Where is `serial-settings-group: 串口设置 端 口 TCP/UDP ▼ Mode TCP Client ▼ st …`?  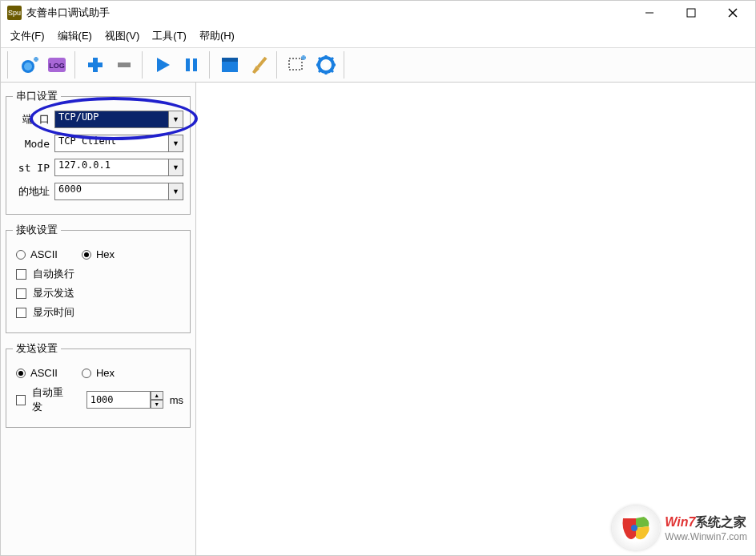
serial-settings-group: 串口设置 端 口 TCP/UDP ▼ Mode TCP Client ▼ st … is located at coordinates (98, 152).